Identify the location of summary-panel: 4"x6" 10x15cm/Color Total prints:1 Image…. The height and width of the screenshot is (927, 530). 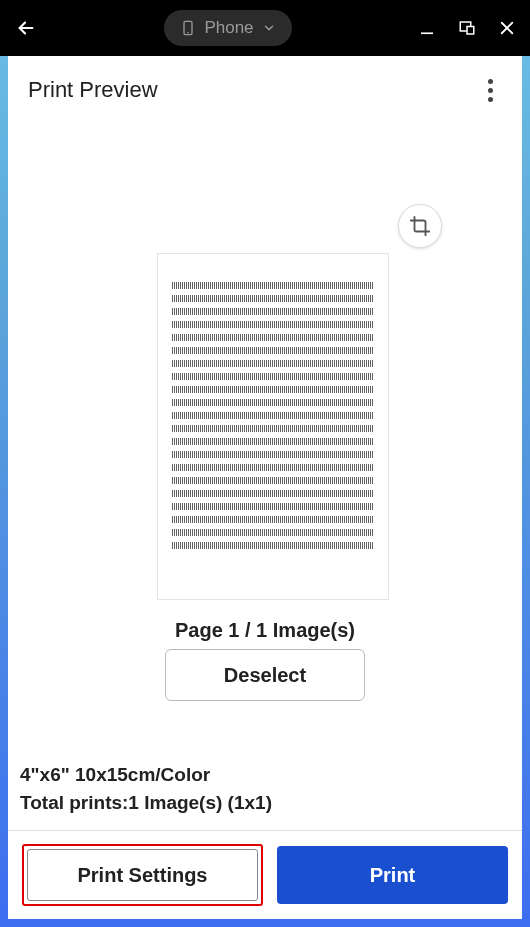
(265, 794).